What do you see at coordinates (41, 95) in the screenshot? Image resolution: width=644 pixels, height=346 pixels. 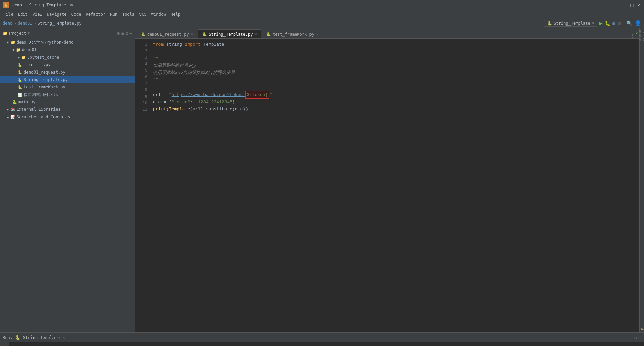 I see `tree-label-xls: 接口测试用例.xls` at bounding box center [41, 95].